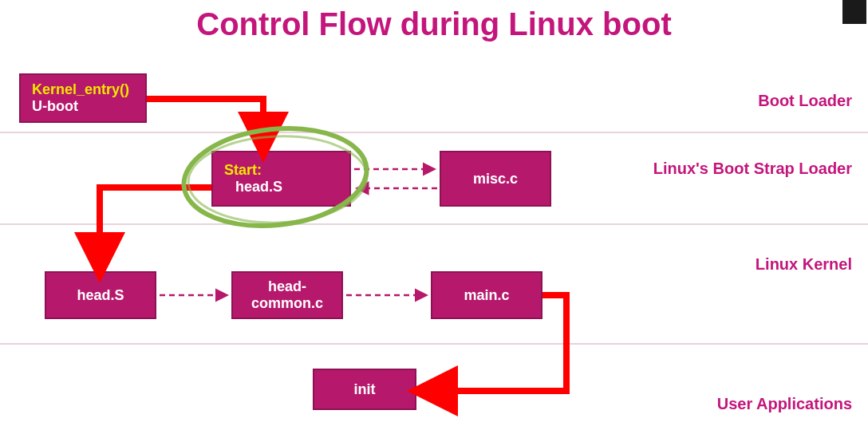  I want to click on box-head-common: head- common.c, so click(287, 295).